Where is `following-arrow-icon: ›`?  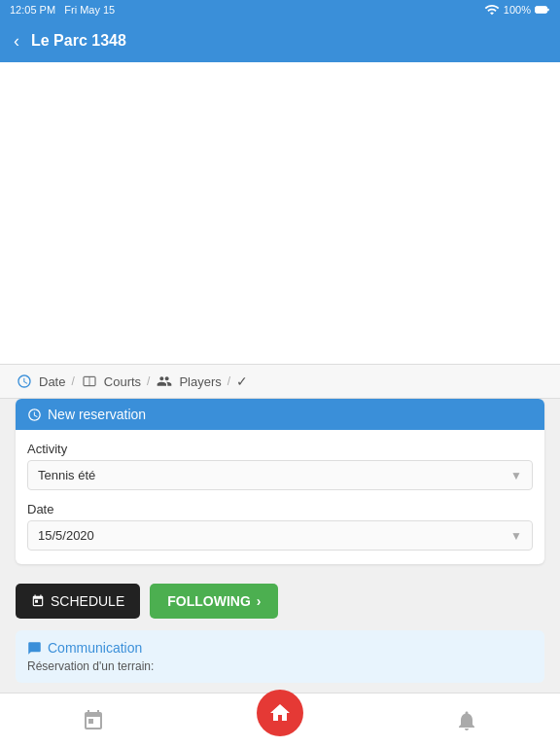 following-arrow-icon: › is located at coordinates (259, 601).